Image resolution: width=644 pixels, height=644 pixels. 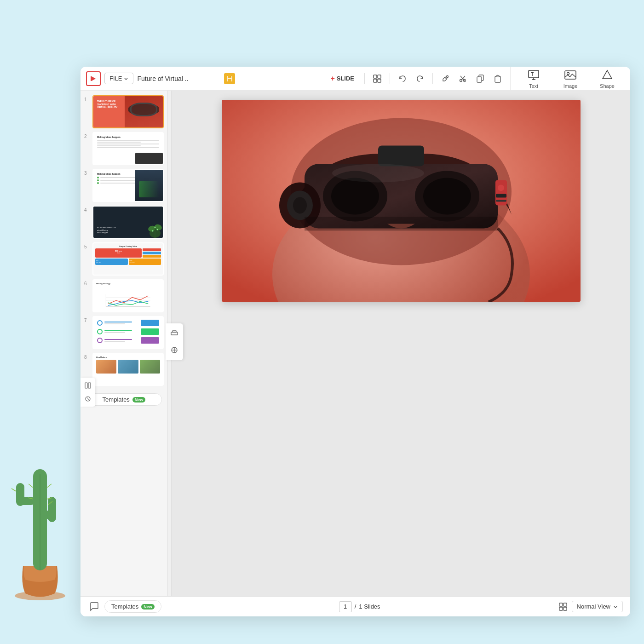 I want to click on shape-tool: Shape, so click(x=607, y=80).